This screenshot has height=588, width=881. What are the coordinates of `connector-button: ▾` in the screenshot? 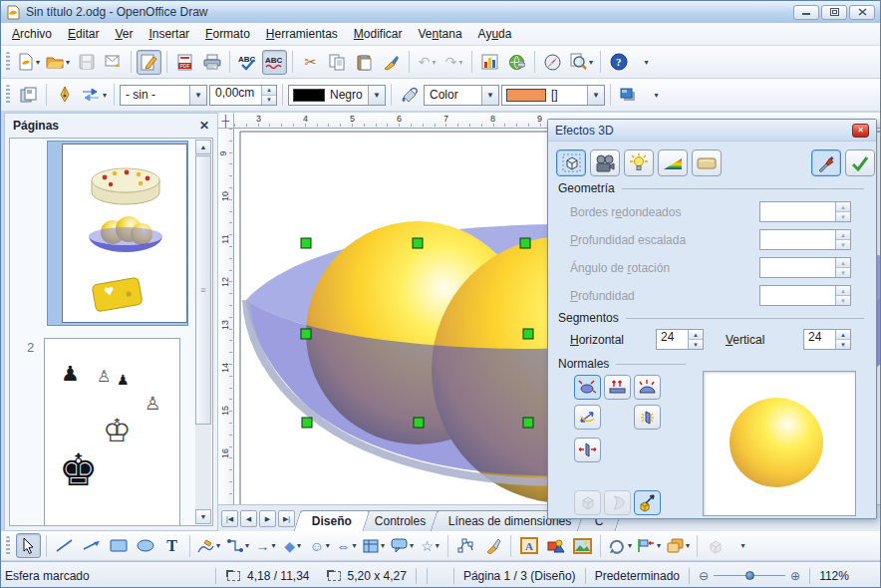 It's located at (237, 546).